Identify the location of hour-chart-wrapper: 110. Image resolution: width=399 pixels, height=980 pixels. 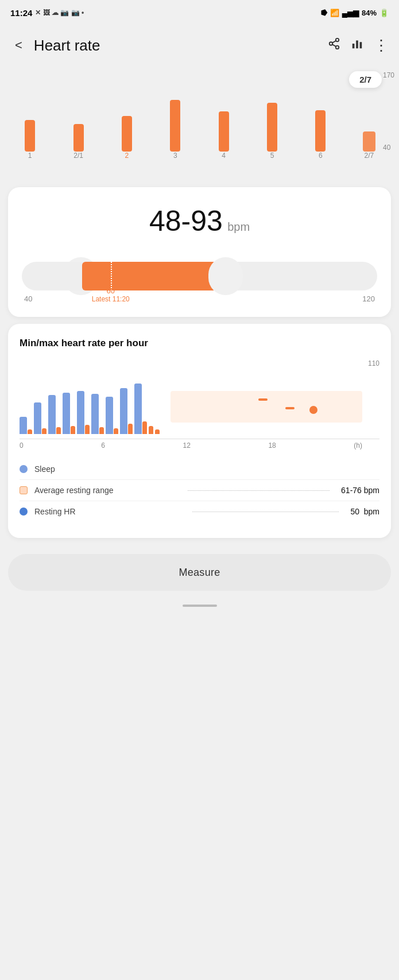
(200, 397).